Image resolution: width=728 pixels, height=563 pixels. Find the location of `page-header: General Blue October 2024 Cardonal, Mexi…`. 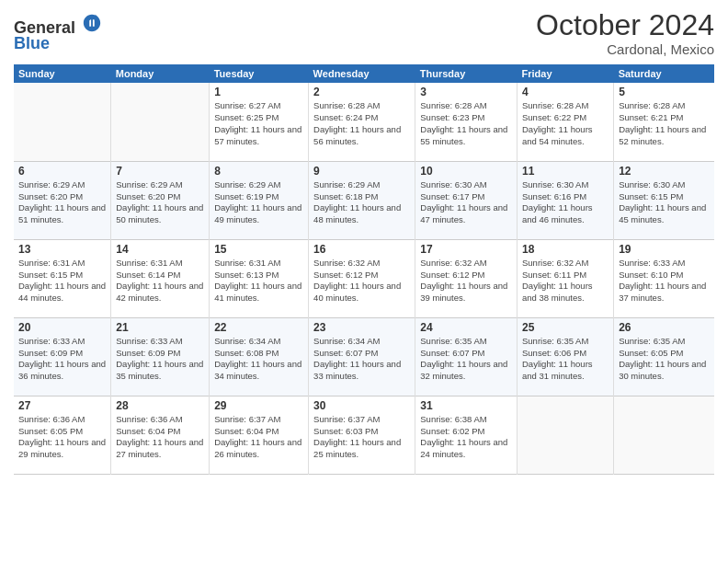

page-header: General Blue October 2024 Cardonal, Mexi… is located at coordinates (364, 33).